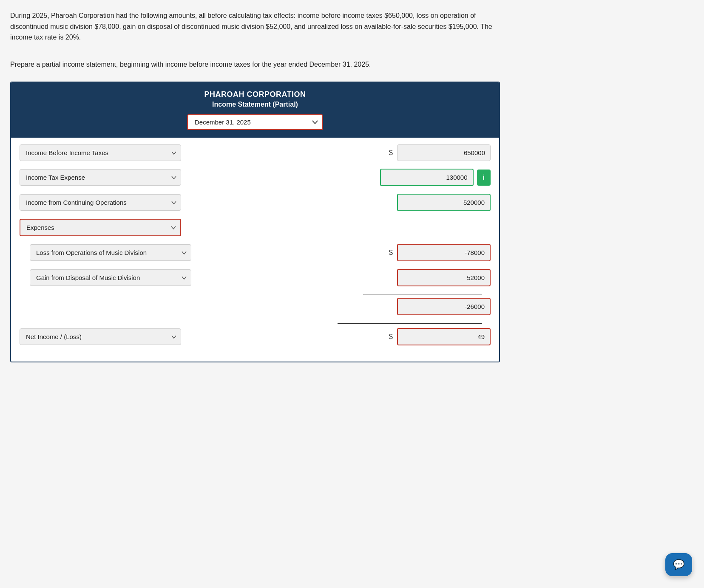 The width and height of the screenshot is (704, 588). Describe the element at coordinates (391, 153) in the screenshot. I see `dollar-sign-1: $` at that location.